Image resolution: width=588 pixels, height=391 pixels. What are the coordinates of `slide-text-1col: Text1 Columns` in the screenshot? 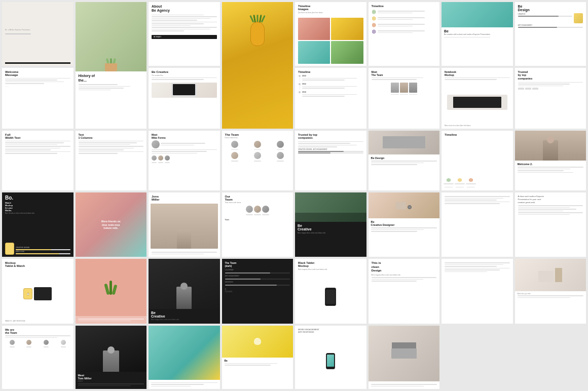 It's located at (112, 161).